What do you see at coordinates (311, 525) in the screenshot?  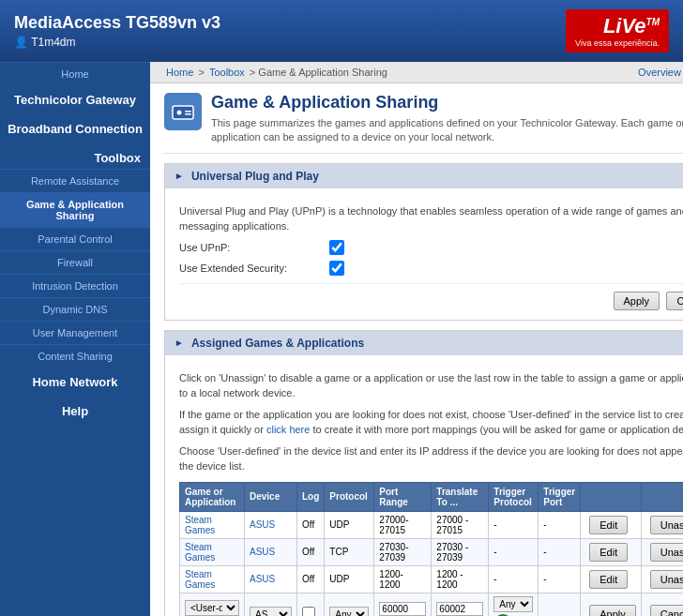 I see `log-1: Off` at bounding box center [311, 525].